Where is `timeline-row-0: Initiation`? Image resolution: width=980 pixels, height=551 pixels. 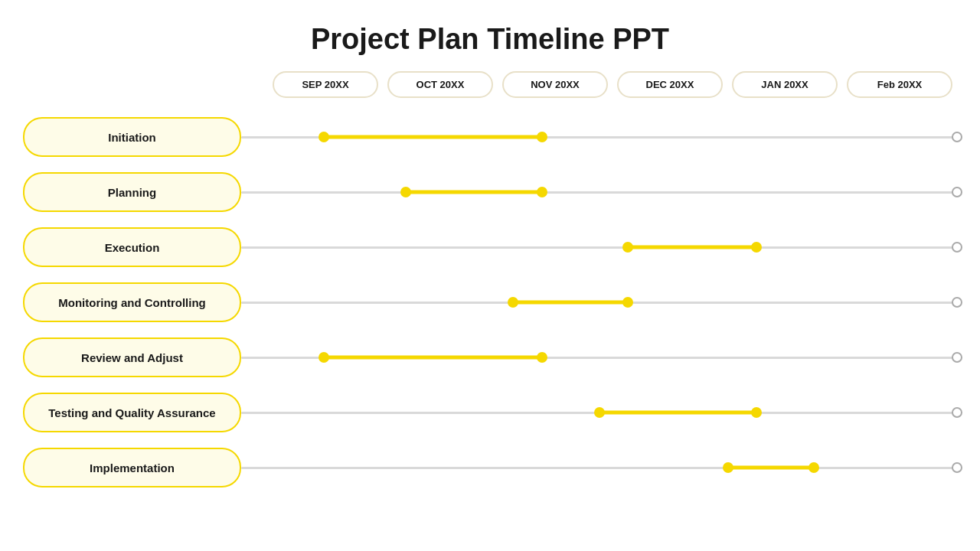
timeline-row-0: Initiation is located at coordinates (490, 137).